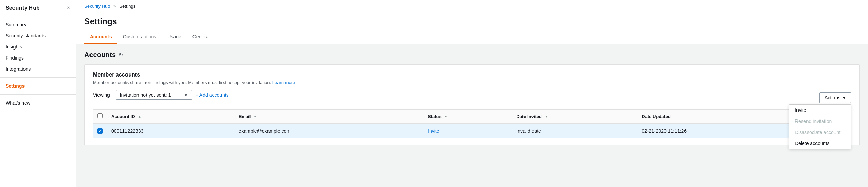 The image size is (868, 187). I want to click on accounts-table: Account ID ▲ Email ▼, so click(472, 124).